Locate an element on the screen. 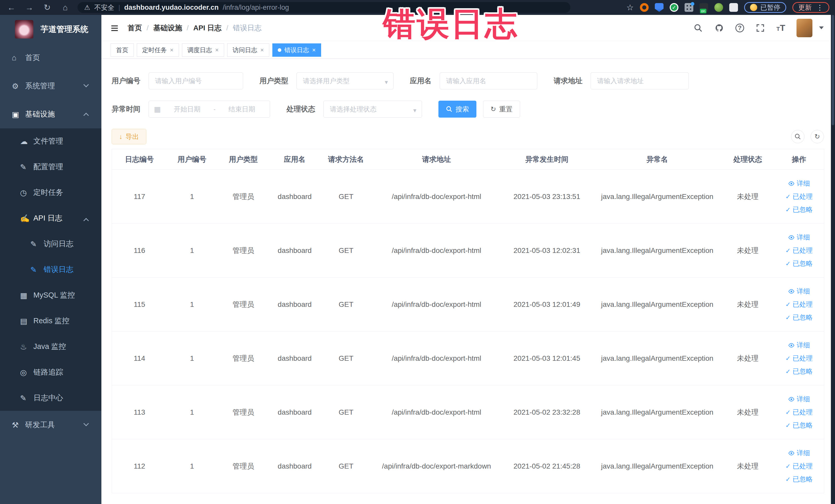 The width and height of the screenshot is (835, 504). scrollbar-thumb is located at coordinates (833, 70).